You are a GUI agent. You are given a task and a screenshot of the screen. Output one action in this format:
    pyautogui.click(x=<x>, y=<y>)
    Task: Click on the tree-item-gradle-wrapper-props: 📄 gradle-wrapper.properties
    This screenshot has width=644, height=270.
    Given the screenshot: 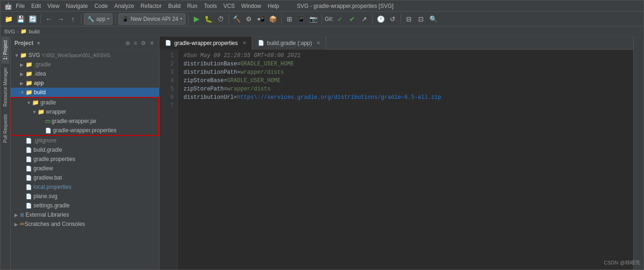 What is the action you would take?
    pyautogui.click(x=85, y=130)
    